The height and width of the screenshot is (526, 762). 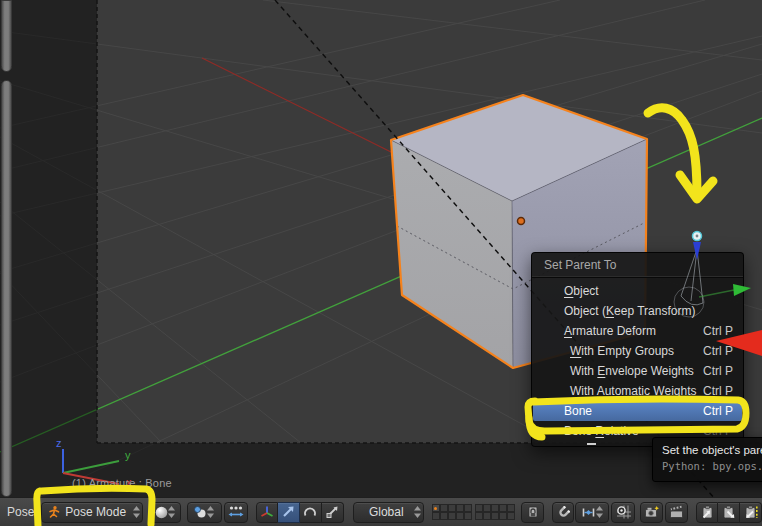 I want to click on mode-dropdown-label: Pose Mode, so click(x=97, y=512).